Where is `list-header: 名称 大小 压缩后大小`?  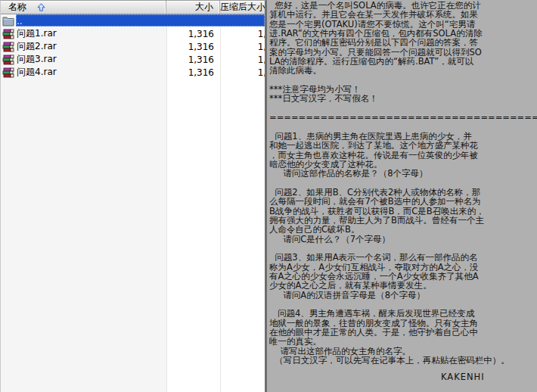
list-header: 名称 大小 压缩后大小 is located at coordinates (133, 8).